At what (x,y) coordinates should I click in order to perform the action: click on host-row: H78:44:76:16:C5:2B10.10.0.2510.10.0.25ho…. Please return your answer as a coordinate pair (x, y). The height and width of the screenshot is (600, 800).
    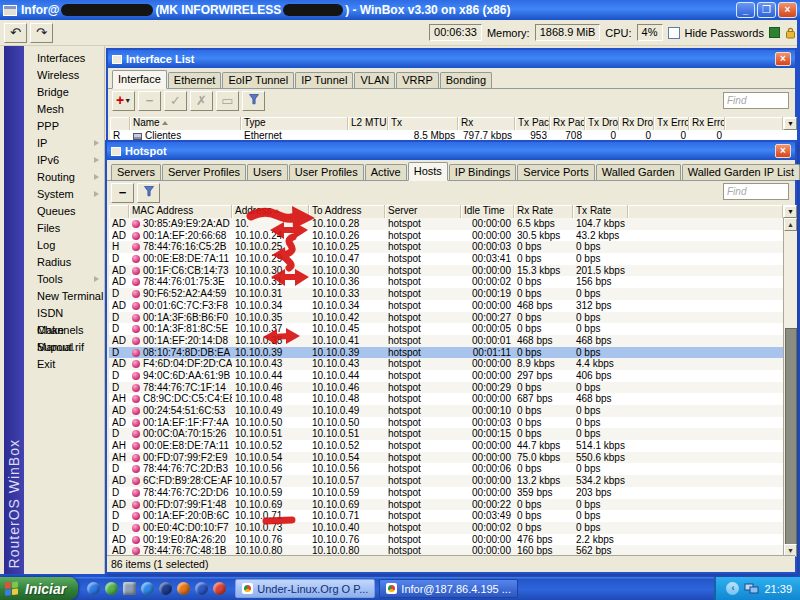
    Looking at the image, I should click on (453, 247).